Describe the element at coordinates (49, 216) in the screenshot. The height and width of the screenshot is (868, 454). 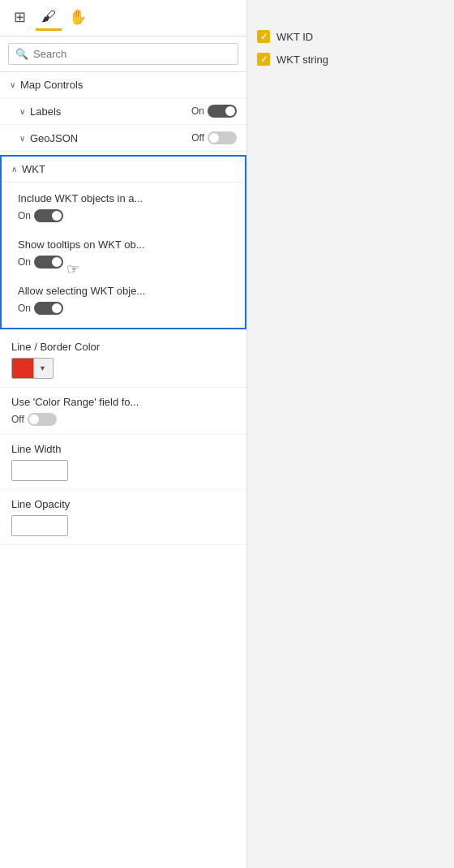
I see `wkt-include-toggle` at that location.